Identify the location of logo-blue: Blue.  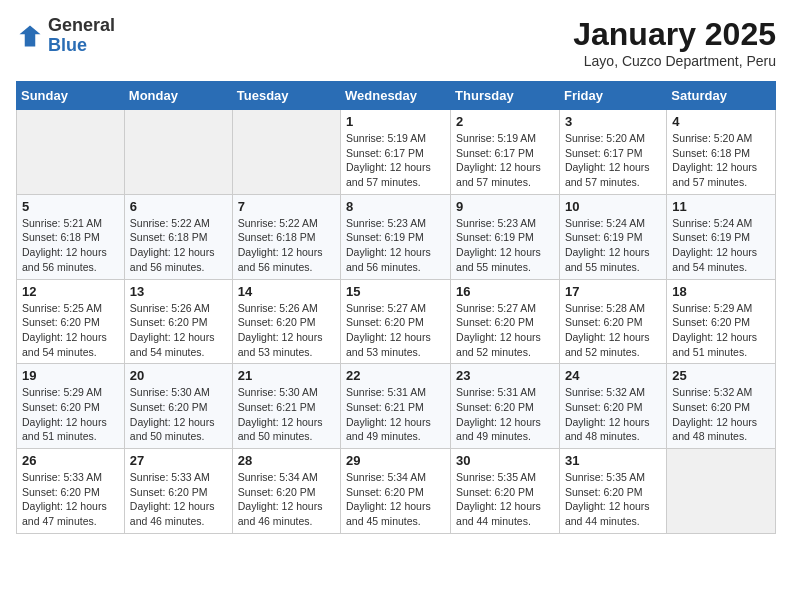
(82, 46).